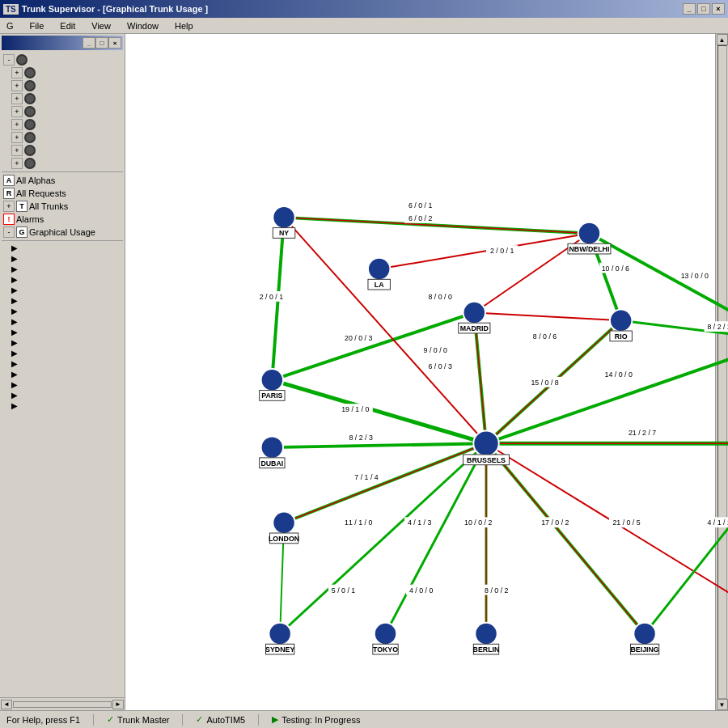  What do you see at coordinates (62, 138) in the screenshot?
I see `sidebar-item-6: +` at bounding box center [62, 138].